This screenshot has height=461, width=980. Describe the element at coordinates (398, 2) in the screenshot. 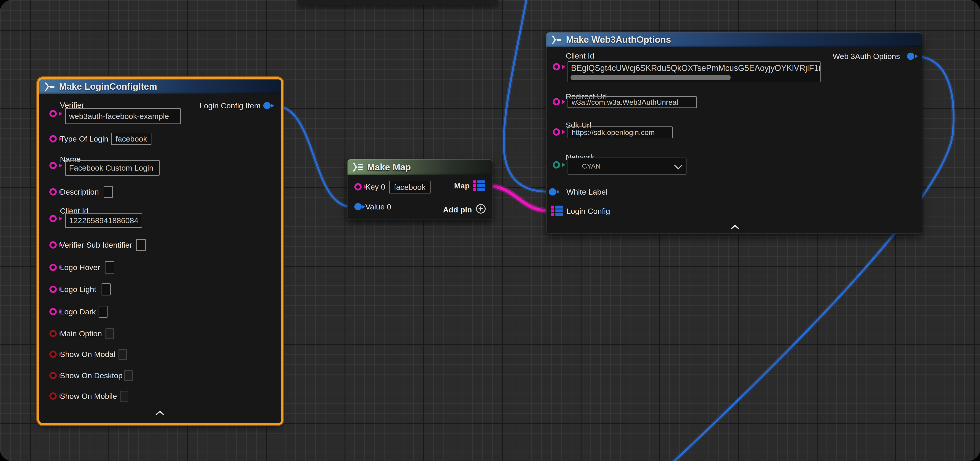

I see `clipped-node-top` at that location.